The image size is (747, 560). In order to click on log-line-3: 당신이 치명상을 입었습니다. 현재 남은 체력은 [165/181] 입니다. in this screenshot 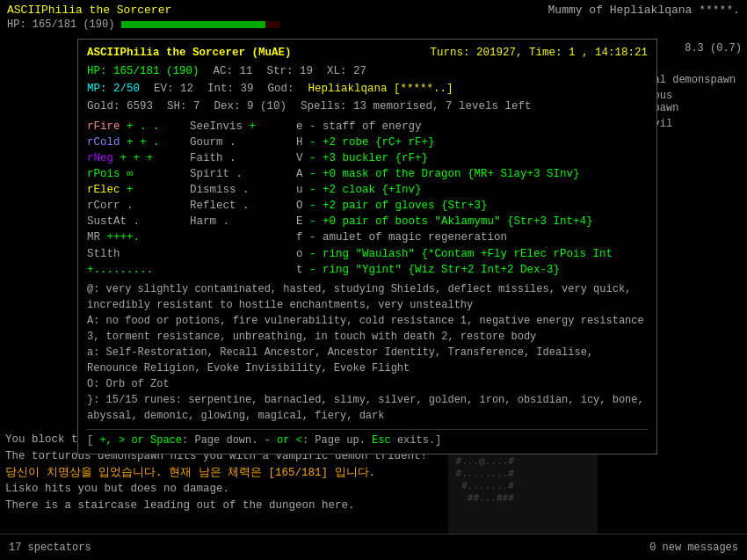, I will do `click(224, 473)`.